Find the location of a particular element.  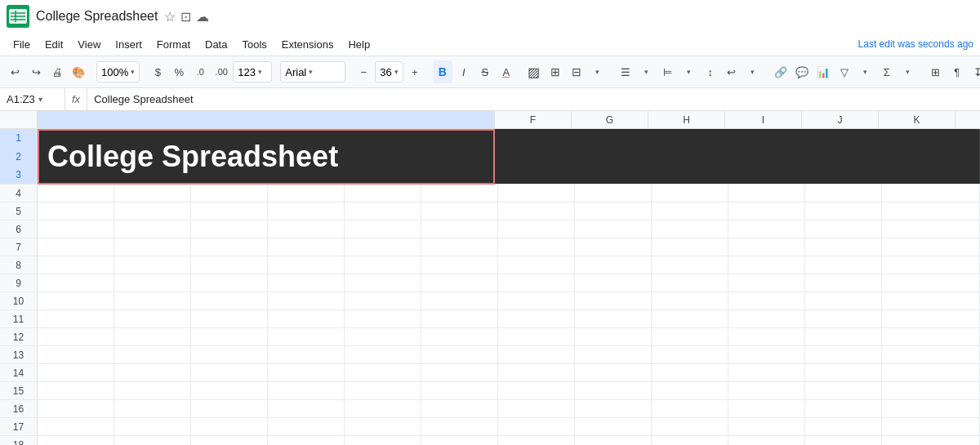

row-num-10: 10 is located at coordinates (19, 300).